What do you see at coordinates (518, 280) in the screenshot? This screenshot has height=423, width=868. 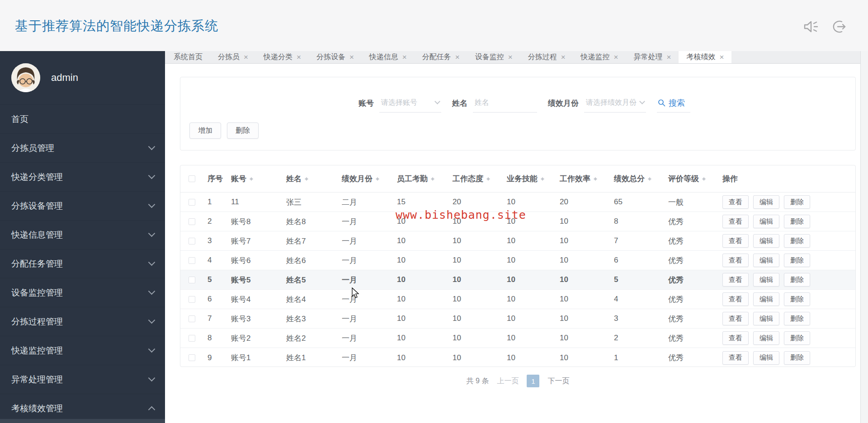 I see `table-row: 5账号5姓名5一月101010105优秀查看编辑删除` at bounding box center [518, 280].